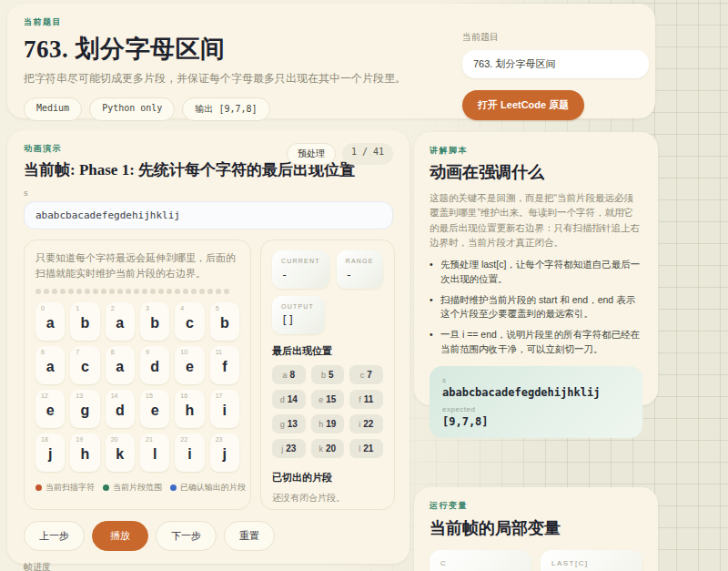  I want to click on letter-char: l, so click(155, 454).